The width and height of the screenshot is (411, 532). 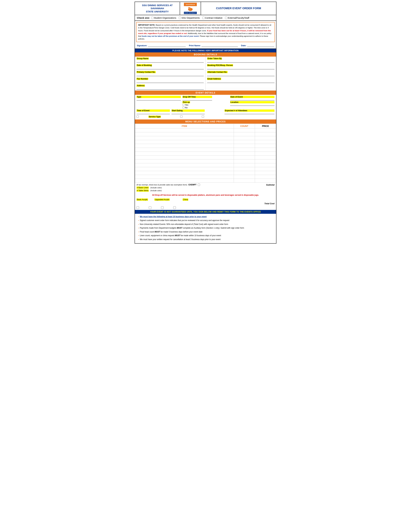 I want to click on exempt-checkbox, so click(x=199, y=185).